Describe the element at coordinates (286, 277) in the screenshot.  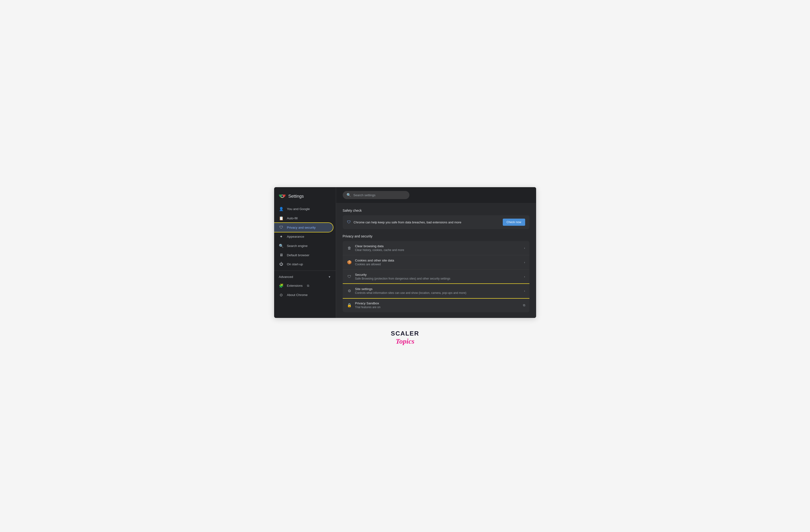
I see `advanced-label: Advanced` at that location.